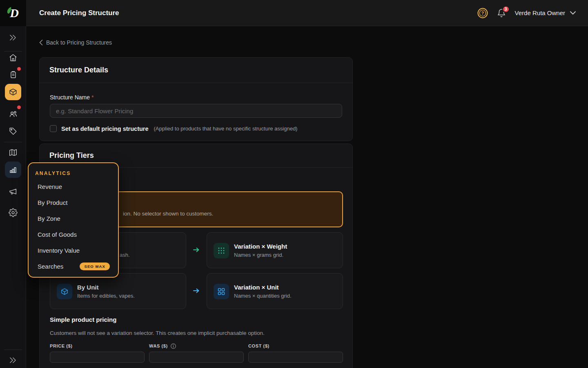 Image resolution: width=588 pixels, height=368 pixels. Describe the element at coordinates (157, 333) in the screenshot. I see `simple-pricing-description: Customers will not see a variation selec…` at that location.